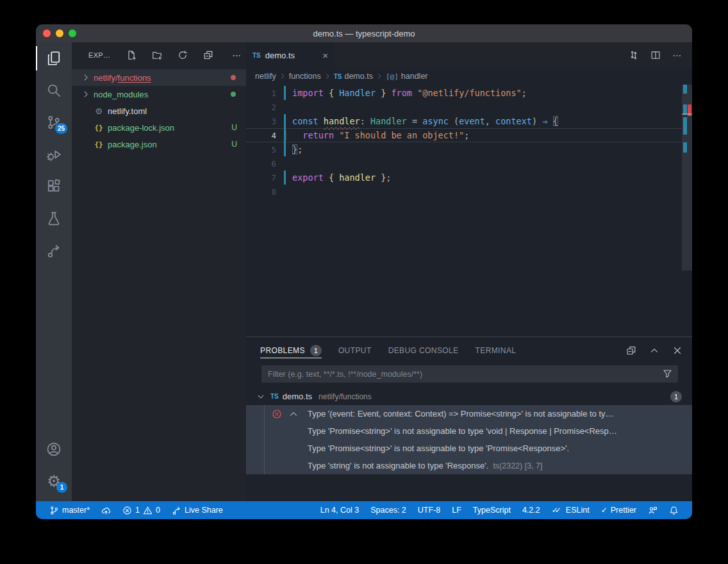 The image size is (728, 564). I want to click on code-line-1: 1import { Handler } from "@netlify/funct…, so click(464, 93).